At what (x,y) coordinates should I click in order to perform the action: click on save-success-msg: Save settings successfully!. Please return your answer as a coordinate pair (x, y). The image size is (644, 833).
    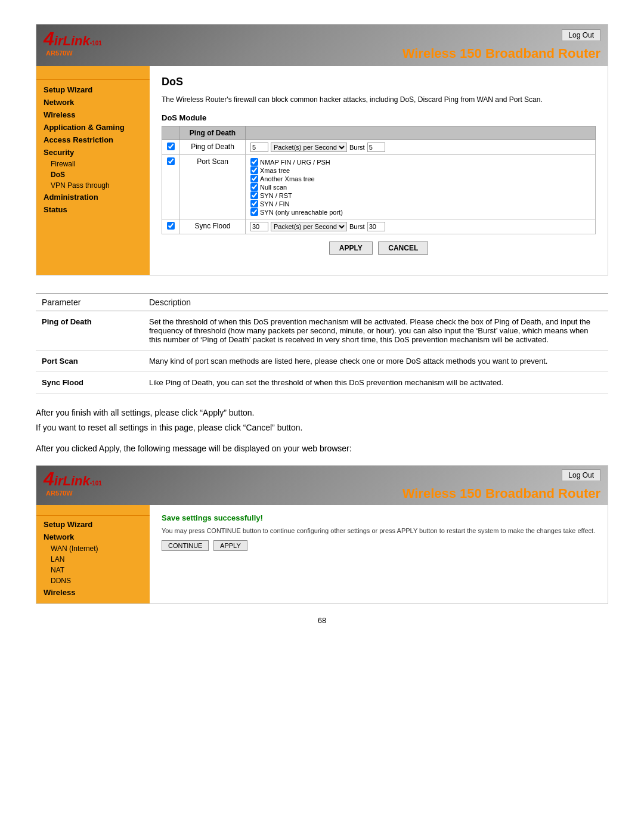
    Looking at the image, I should click on (379, 518).